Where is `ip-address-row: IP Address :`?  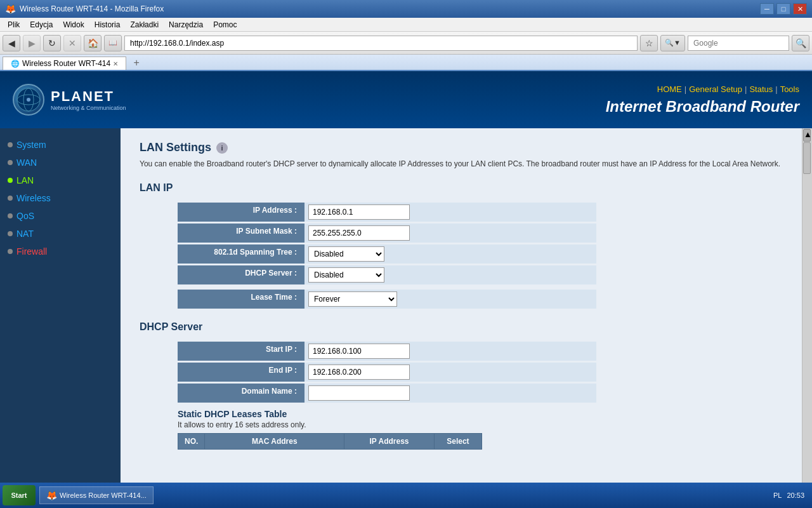 ip-address-row: IP Address : is located at coordinates (387, 212).